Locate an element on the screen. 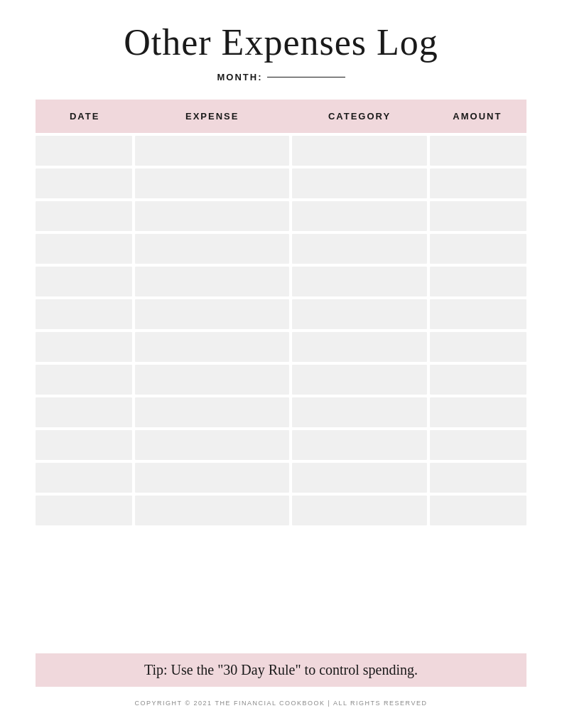 This screenshot has width=562, height=728. month-label: MONTH: is located at coordinates (240, 77).